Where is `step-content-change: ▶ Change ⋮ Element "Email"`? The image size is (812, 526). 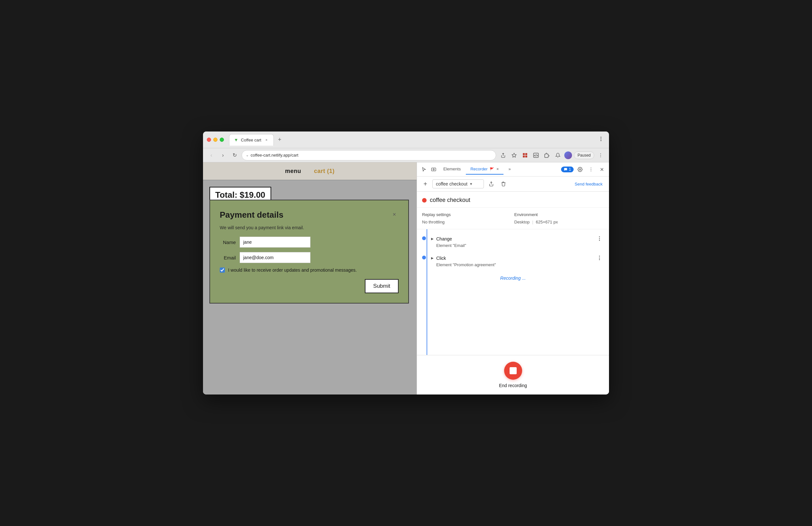 step-content-change: ▶ Change ⋮ Element "Email" is located at coordinates (518, 241).